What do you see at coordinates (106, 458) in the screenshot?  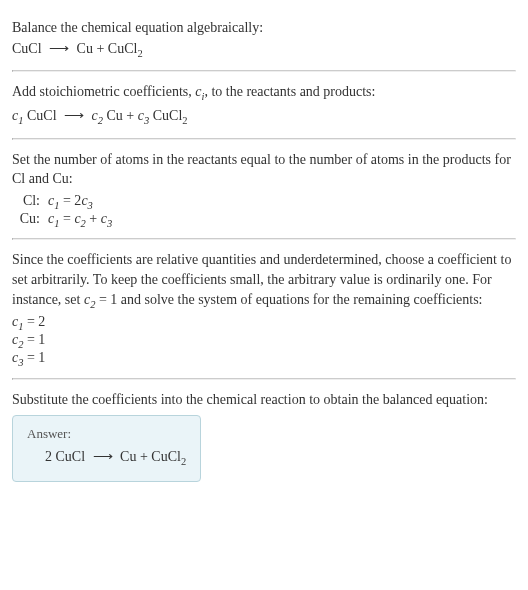 I see `balanced-equation: 2 CuCl ⟶ Cu + CuCl2` at bounding box center [106, 458].